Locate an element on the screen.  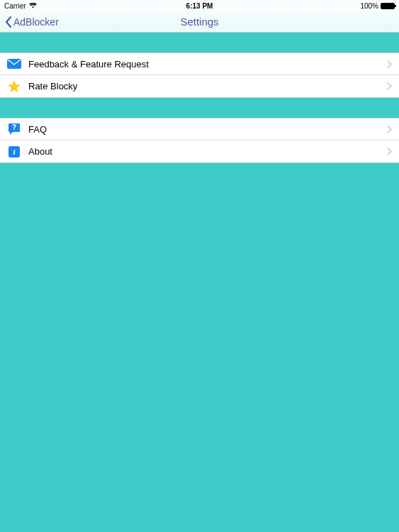
status-bar: Carrier 6:13 PM 100% is located at coordinates (200, 6).